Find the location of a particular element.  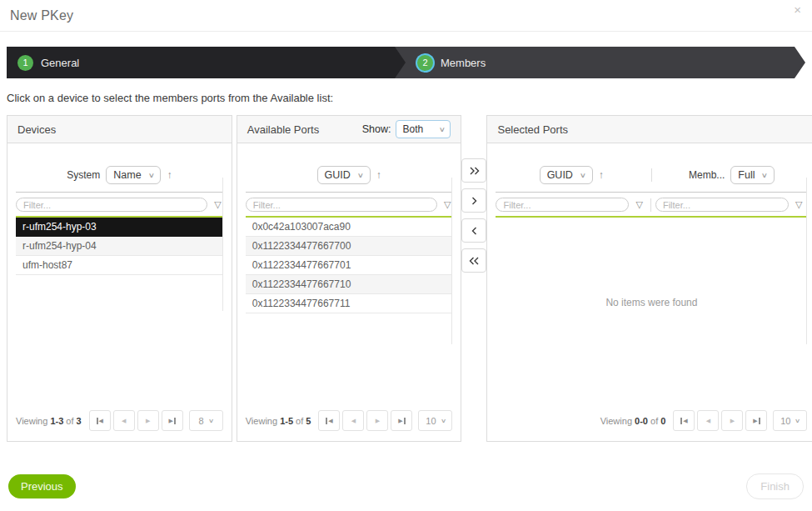

available-page-size-select: 10 ∨ is located at coordinates (435, 420).